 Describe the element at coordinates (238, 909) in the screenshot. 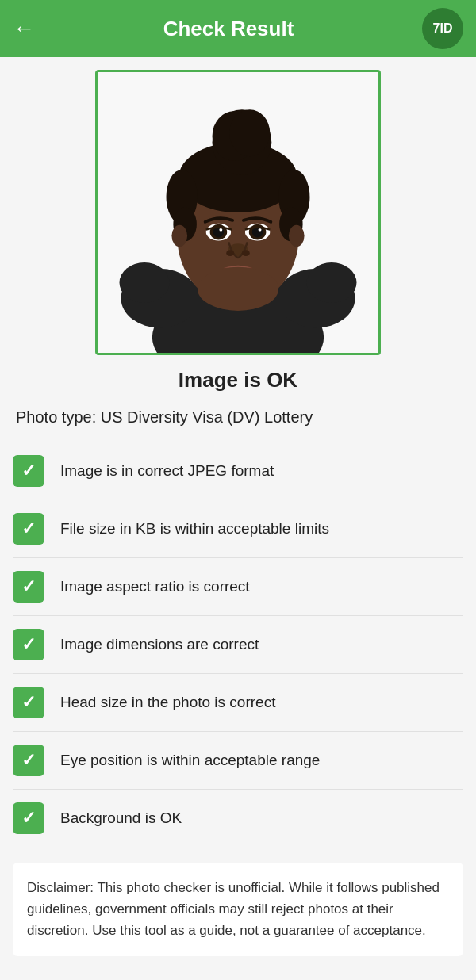

I see `disclaimer-box: Disclaimer: This photo checker is unoffi…` at that location.